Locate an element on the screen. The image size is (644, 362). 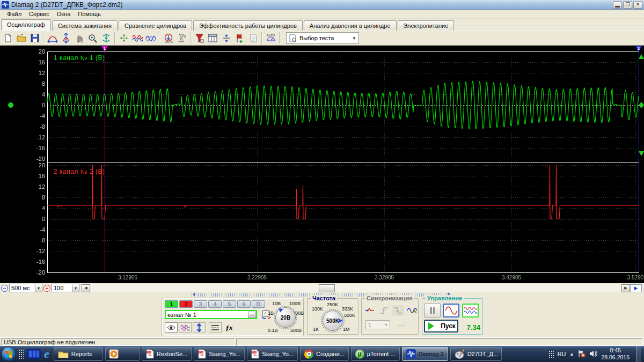
channel-button-6: 6 is located at coordinates (244, 304).